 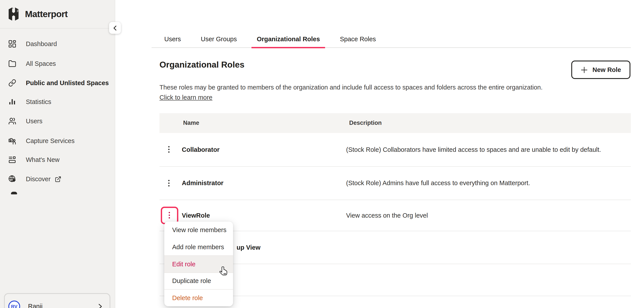 I want to click on tab-label: Space Roles, so click(x=358, y=39).